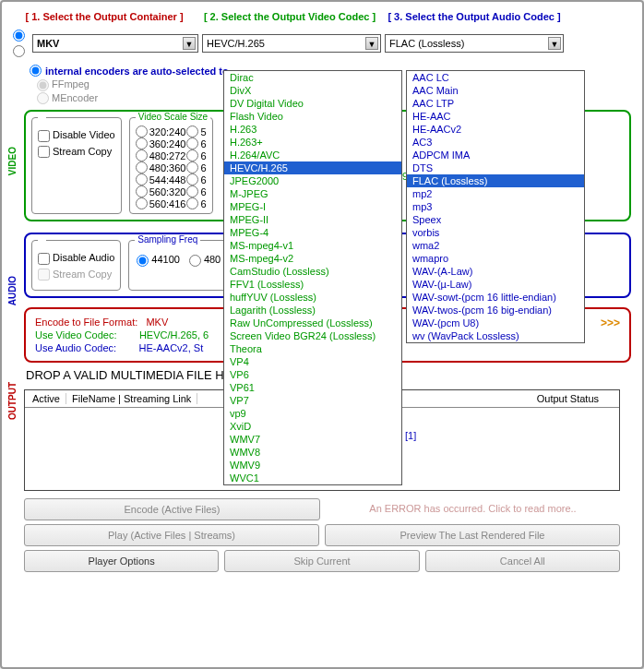 This screenshot has height=669, width=644. I want to click on video-codec-option: M-JPEG, so click(313, 194).